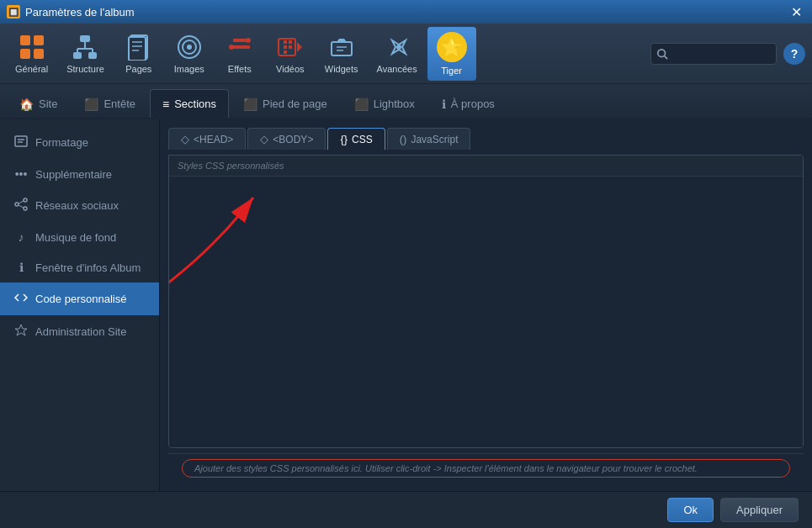 Image resolution: width=812 pixels, height=528 pixels. Describe the element at coordinates (189, 69) in the screenshot. I see `toolbar-label-images: Images` at that location.